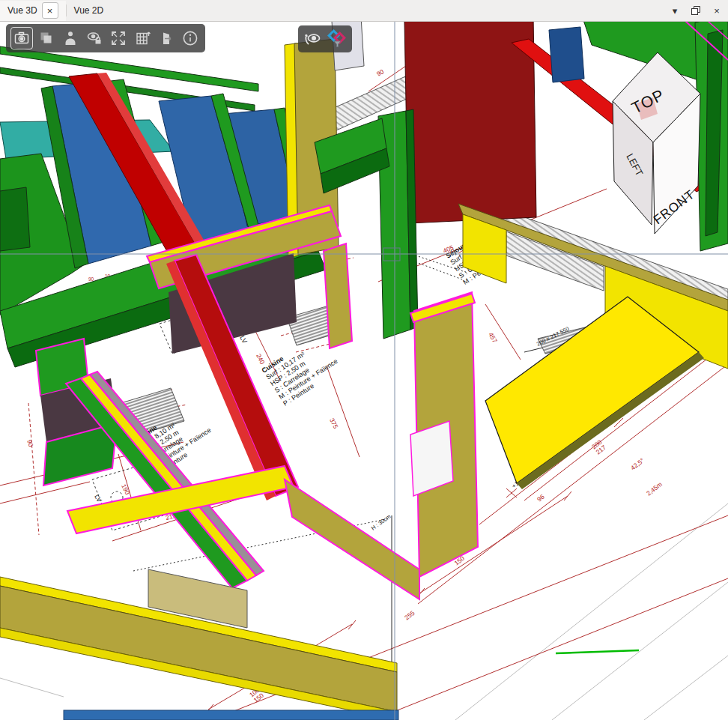 This screenshot has width=728, height=720. What do you see at coordinates (655, 488) in the screenshot?
I see `svg-text: 2,45m` at bounding box center [655, 488].